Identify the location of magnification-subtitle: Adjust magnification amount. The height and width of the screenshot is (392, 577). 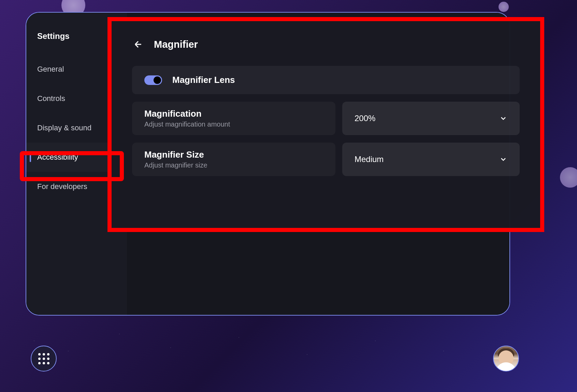
(234, 124).